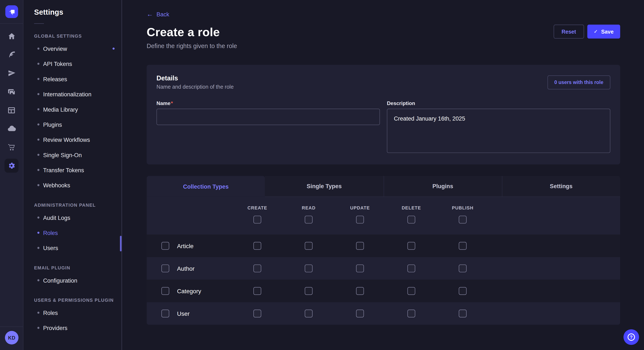 The height and width of the screenshot is (350, 644). I want to click on tab-plugins: Plugins, so click(442, 186).